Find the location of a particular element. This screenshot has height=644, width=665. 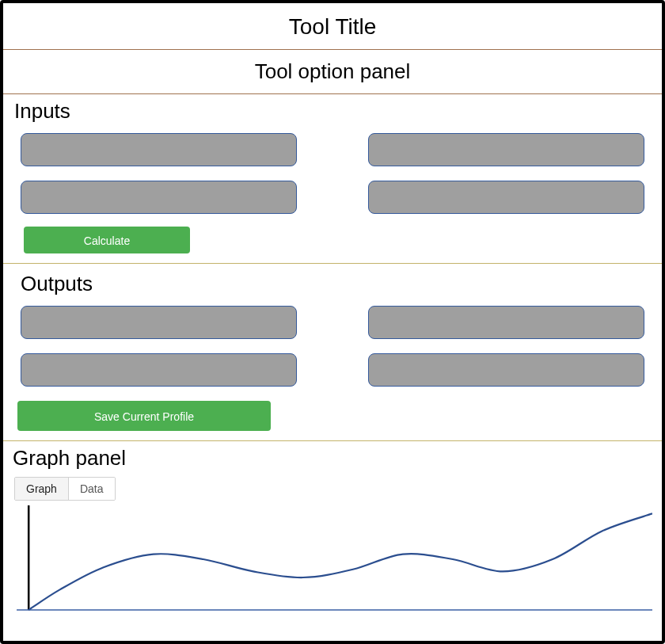

inputs-grid is located at coordinates (332, 177).